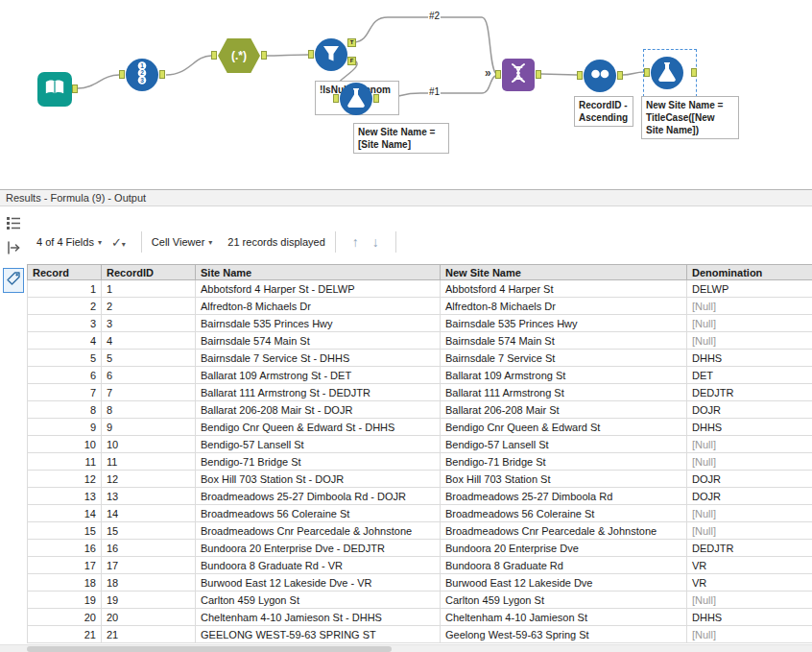 This screenshot has width=812, height=652. What do you see at coordinates (420, 496) in the screenshot?
I see `table-row: 1313Broadmeadows 25-27 Dimboola Rd - DOJ…` at bounding box center [420, 496].